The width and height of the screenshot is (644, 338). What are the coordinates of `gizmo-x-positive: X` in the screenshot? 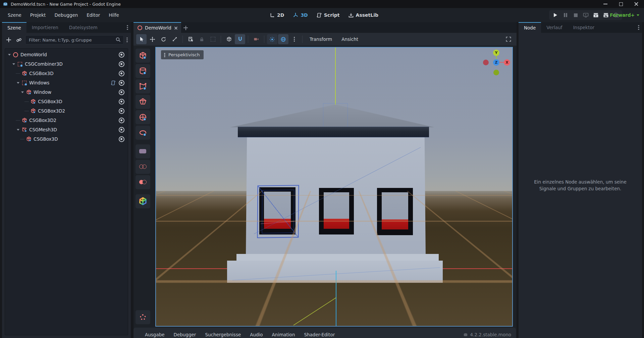 It's located at (507, 62).